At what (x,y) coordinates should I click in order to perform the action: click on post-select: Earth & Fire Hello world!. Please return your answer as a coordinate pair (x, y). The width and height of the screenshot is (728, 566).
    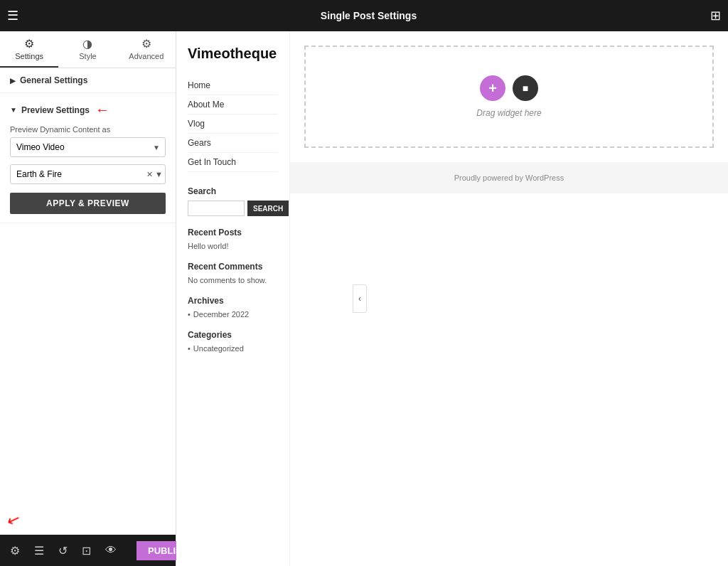
    Looking at the image, I should click on (88, 174).